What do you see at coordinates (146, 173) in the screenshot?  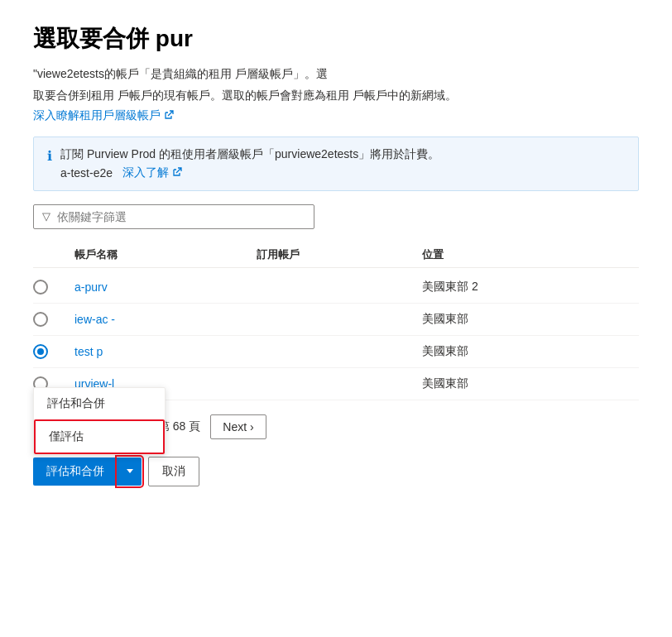 I see `info-learn-more-label: 深入了解` at bounding box center [146, 173].